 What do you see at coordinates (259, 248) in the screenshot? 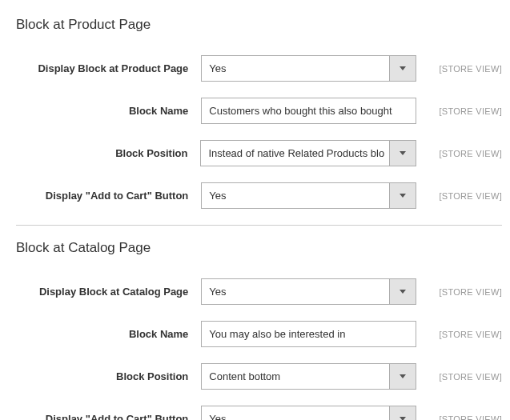
I see `section-title-catalog: Block at Catalog Page` at bounding box center [259, 248].